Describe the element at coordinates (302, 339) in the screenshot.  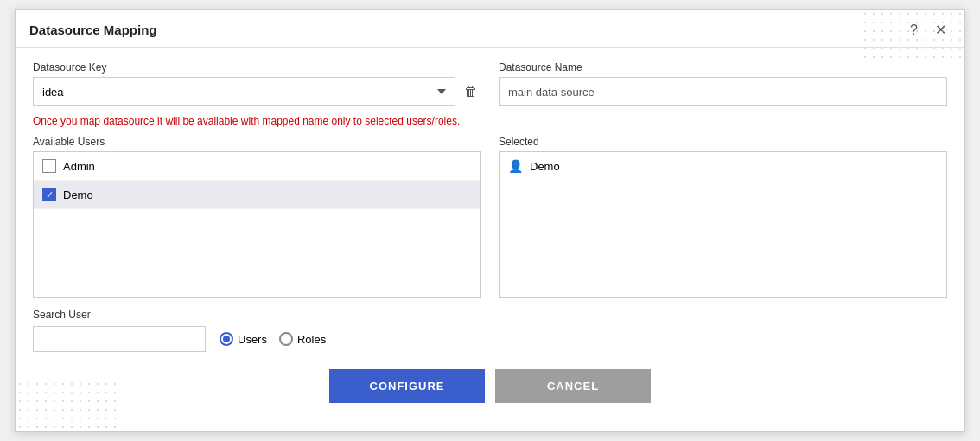
I see `roles-radio-item: Roles` at that location.